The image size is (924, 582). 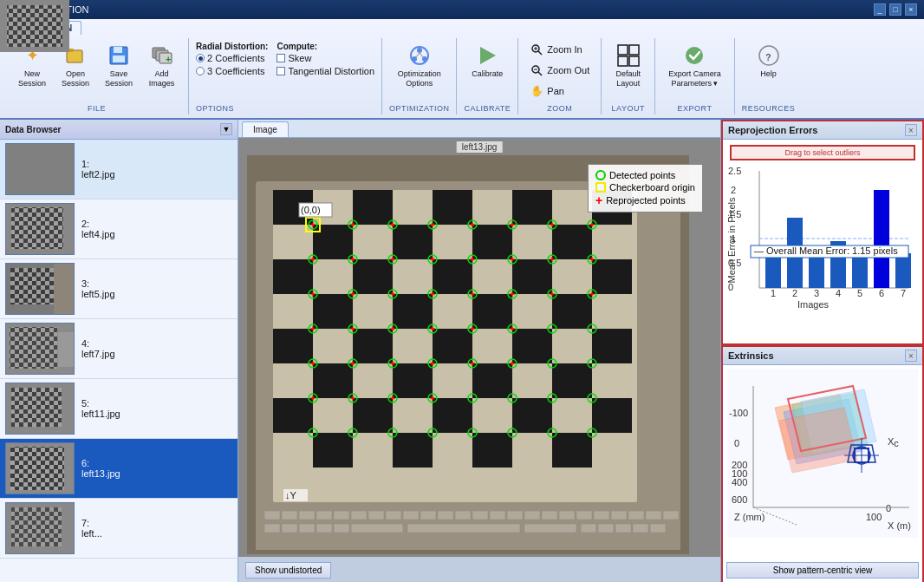 What do you see at coordinates (236, 58) in the screenshot?
I see `radio-2coeff-label: 2 Coefficients` at bounding box center [236, 58].